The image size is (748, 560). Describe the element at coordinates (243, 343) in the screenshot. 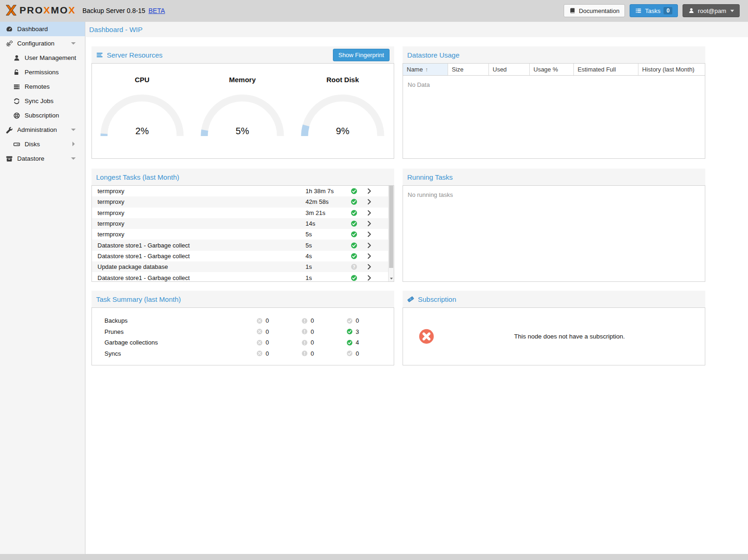

I see `summary-row-garbage-collections: Garbage collections 0 0 4` at that location.